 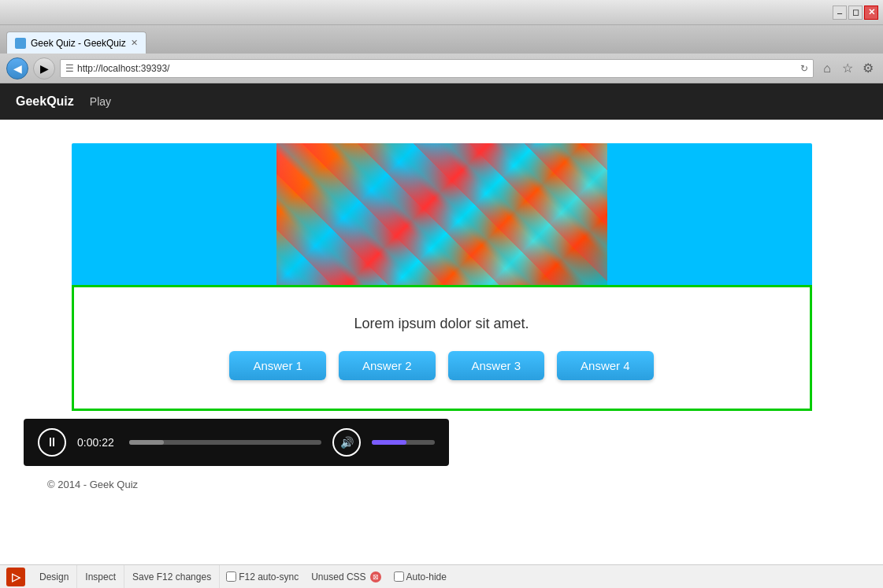 What do you see at coordinates (16, 577) in the screenshot?
I see `dev-logo: ▷` at bounding box center [16, 577].